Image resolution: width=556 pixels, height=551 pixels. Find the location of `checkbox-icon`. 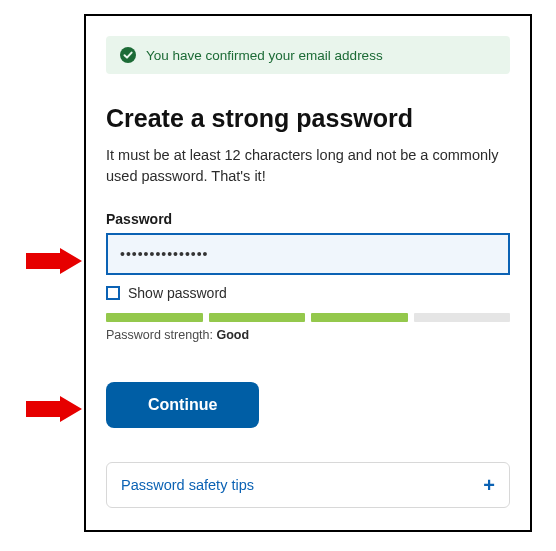

checkbox-icon is located at coordinates (113, 293).